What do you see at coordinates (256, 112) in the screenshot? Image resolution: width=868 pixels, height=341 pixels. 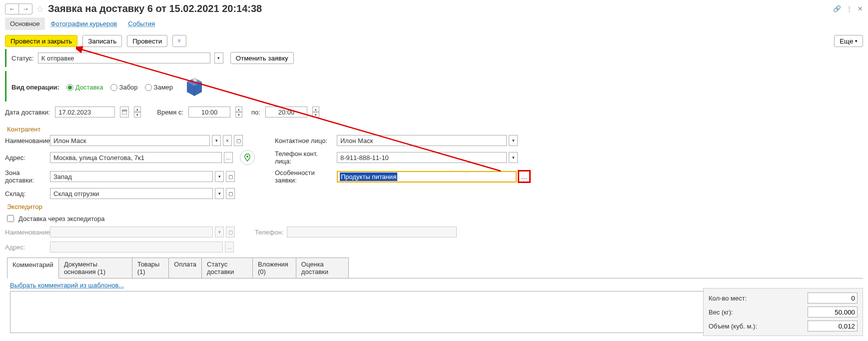 I see `time-to-label: по:` at bounding box center [256, 112].